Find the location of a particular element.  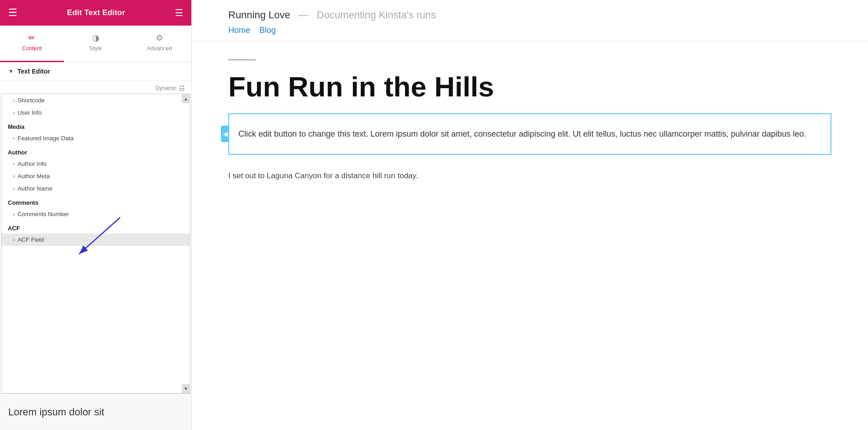

item-label: Shortcode is located at coordinates (31, 101).